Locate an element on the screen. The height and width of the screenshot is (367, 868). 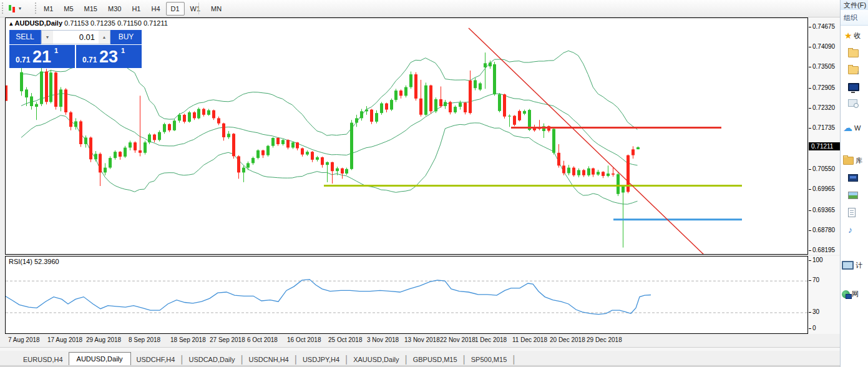
chart-tab-USDCNH-H4: USDCNH,H4 is located at coordinates (269, 360).